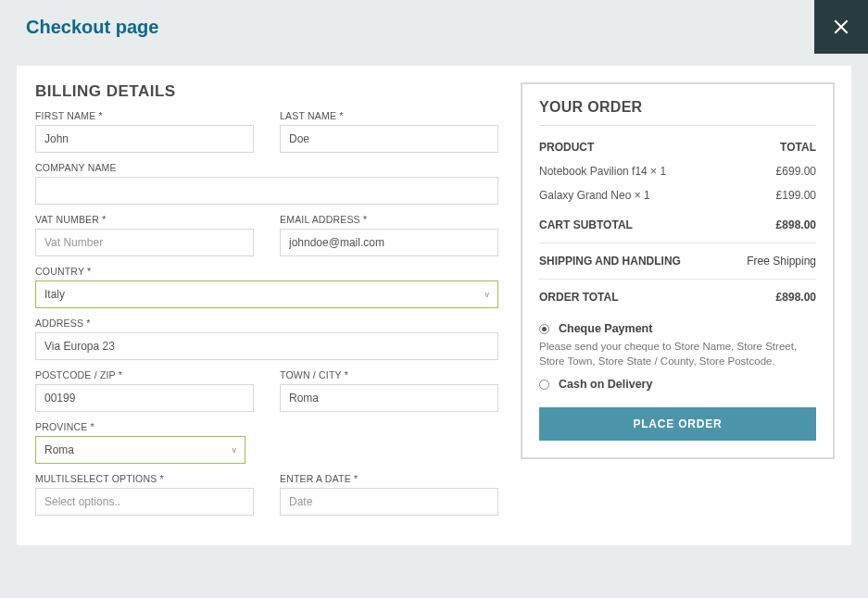 Image resolution: width=868 pixels, height=598 pixels. I want to click on place-order-button: PLACE ORDER, so click(678, 424).